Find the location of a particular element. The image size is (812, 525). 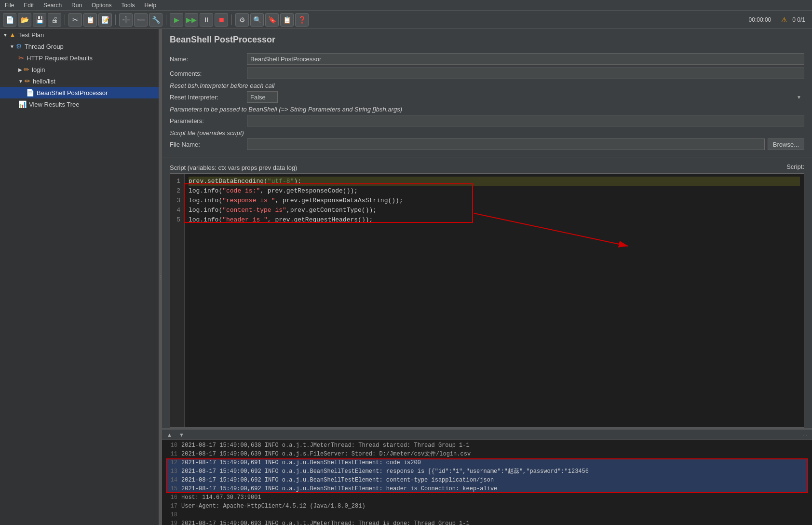

parameters-row: Parameters: is located at coordinates (487, 121).